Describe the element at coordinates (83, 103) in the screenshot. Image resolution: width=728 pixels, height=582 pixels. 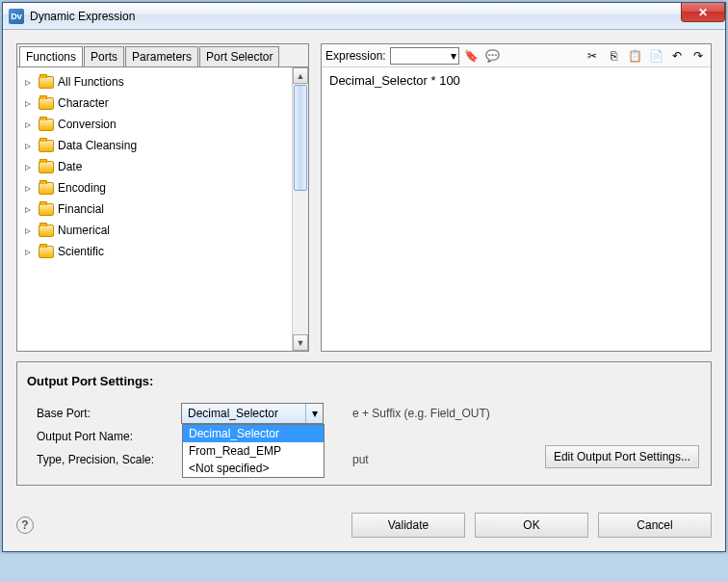
I see `tree-item-label: Character` at that location.